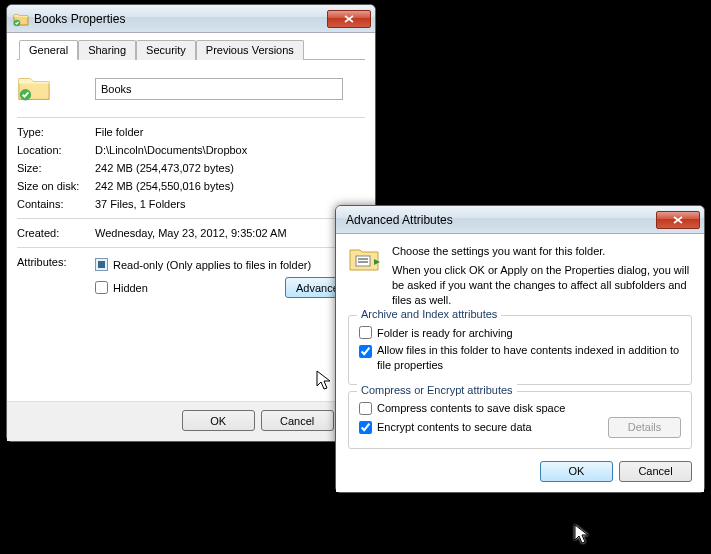  What do you see at coordinates (230, 150) in the screenshot?
I see `location-value: D:\Lincoln\Documents\Dropbox` at bounding box center [230, 150].